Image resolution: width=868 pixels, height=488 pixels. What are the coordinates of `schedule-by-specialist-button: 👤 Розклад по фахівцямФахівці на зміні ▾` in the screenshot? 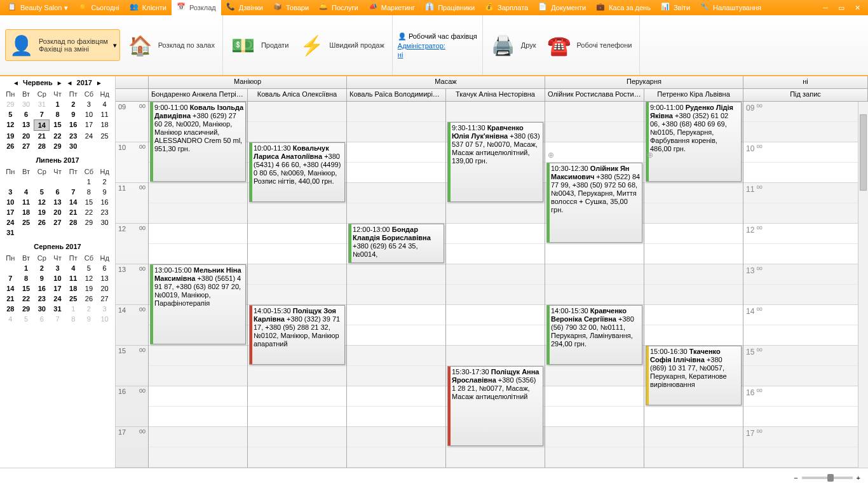 It's located at (62, 45).